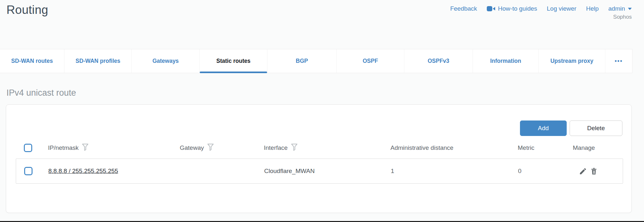  Describe the element at coordinates (596, 128) in the screenshot. I see `delete-button: Delete` at that location.